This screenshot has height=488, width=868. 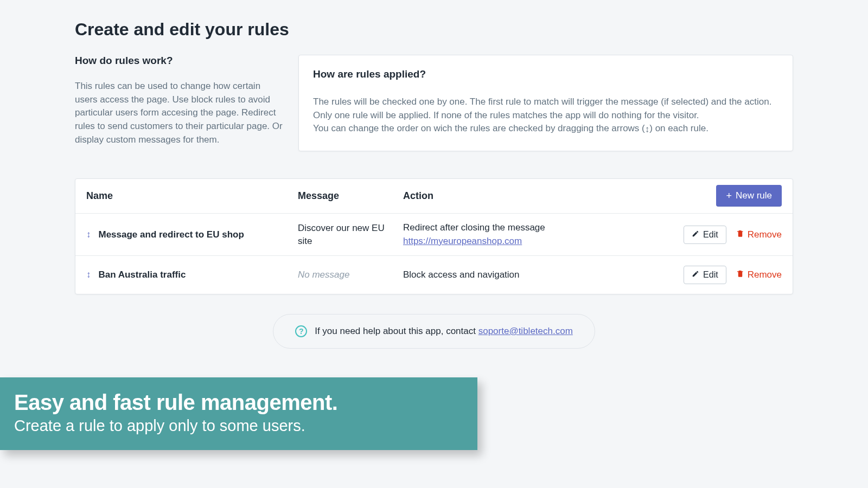 I want to click on rule-action: Block access and navigation, so click(x=503, y=275).